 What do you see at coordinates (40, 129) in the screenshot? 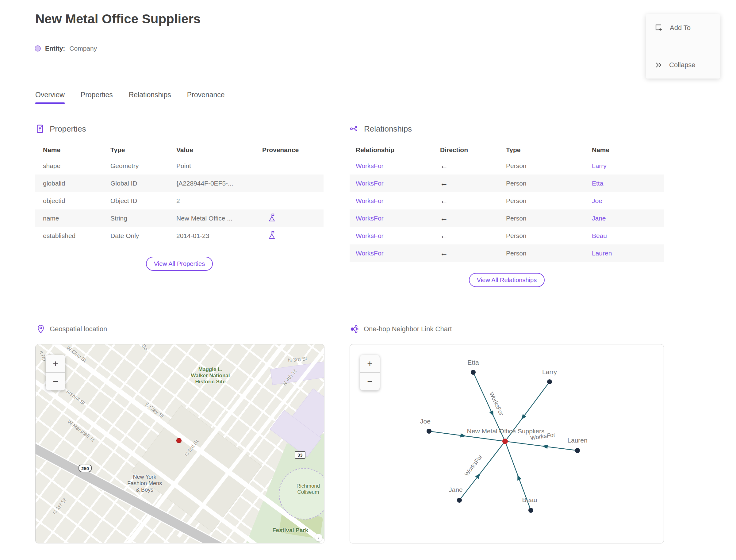
I see `properties-icon` at bounding box center [40, 129].